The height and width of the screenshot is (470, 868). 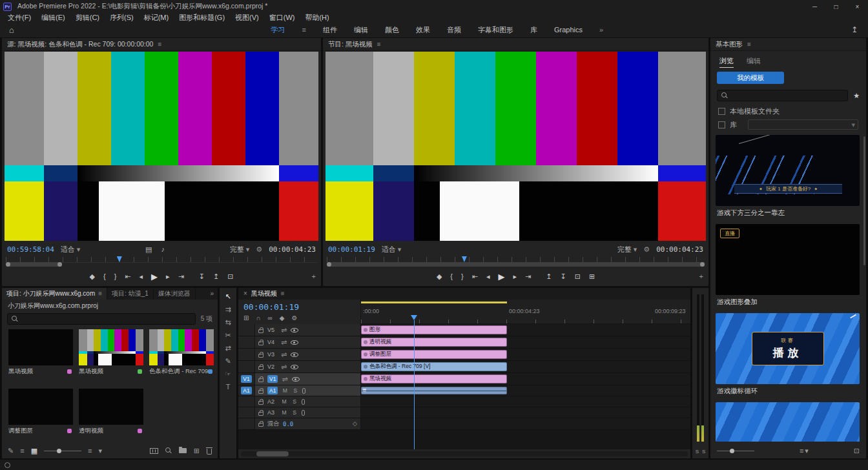 I want to click on mute-button: M, so click(x=284, y=413).